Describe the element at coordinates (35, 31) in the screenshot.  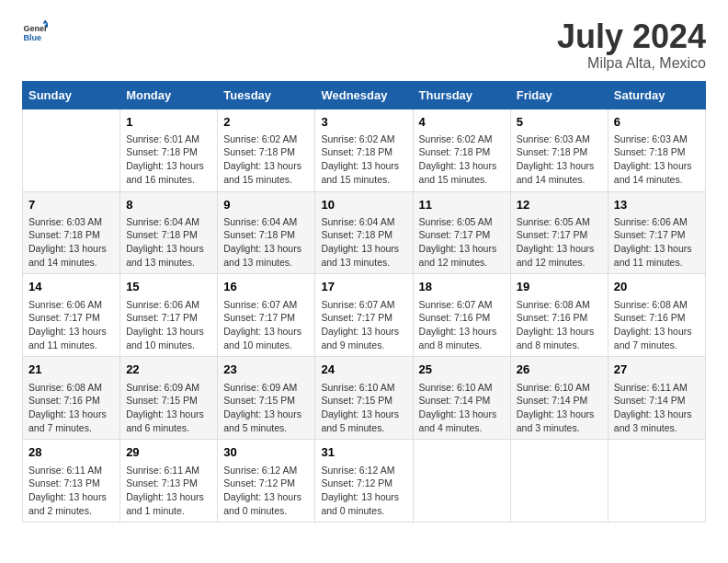
I see `logo: General Blue` at that location.